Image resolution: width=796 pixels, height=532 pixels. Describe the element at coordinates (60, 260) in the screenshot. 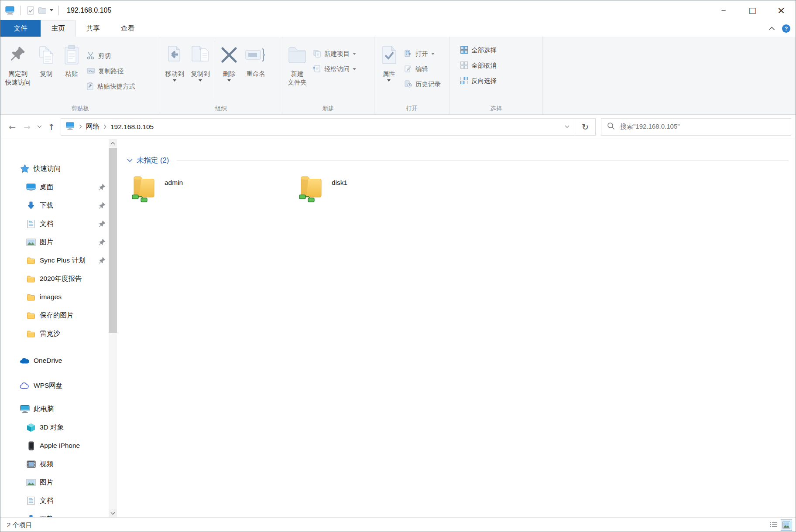

I see `sidebar-item-sync-plus: Sync Plus 计划` at that location.